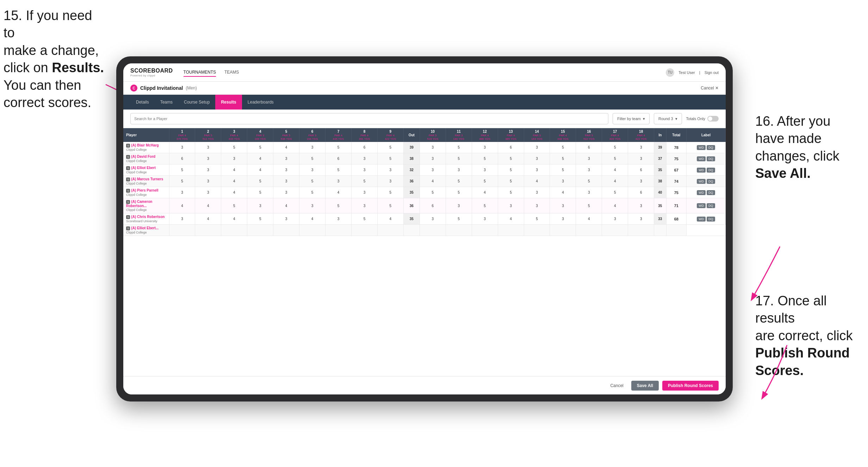  I want to click on nav-links: TOURNAMENTS TEAMS, so click(425, 73).